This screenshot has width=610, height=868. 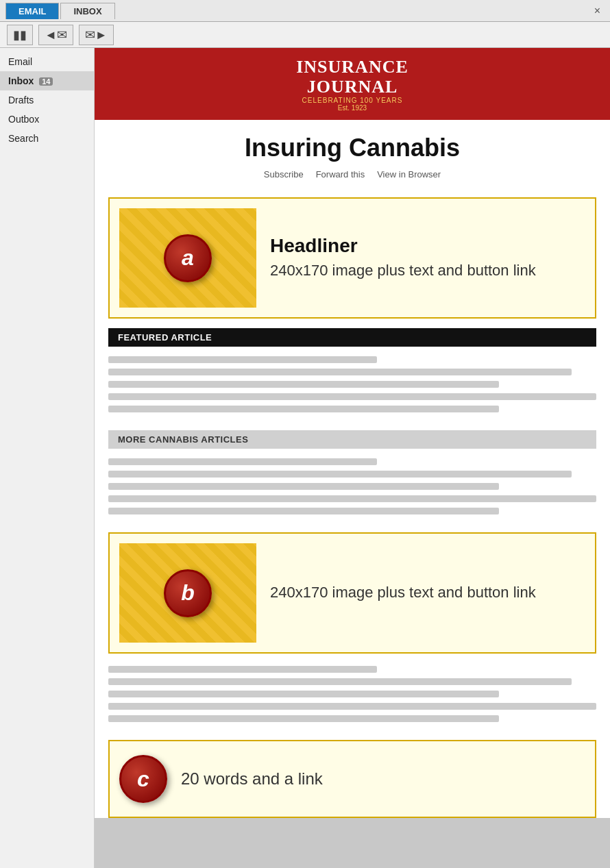 I want to click on close-button: ×, so click(x=598, y=11).